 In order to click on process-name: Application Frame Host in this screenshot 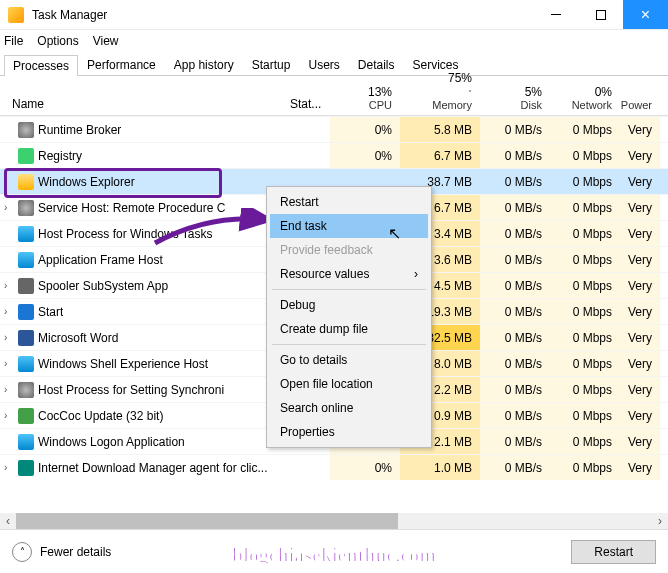, I will do `click(100, 260)`.